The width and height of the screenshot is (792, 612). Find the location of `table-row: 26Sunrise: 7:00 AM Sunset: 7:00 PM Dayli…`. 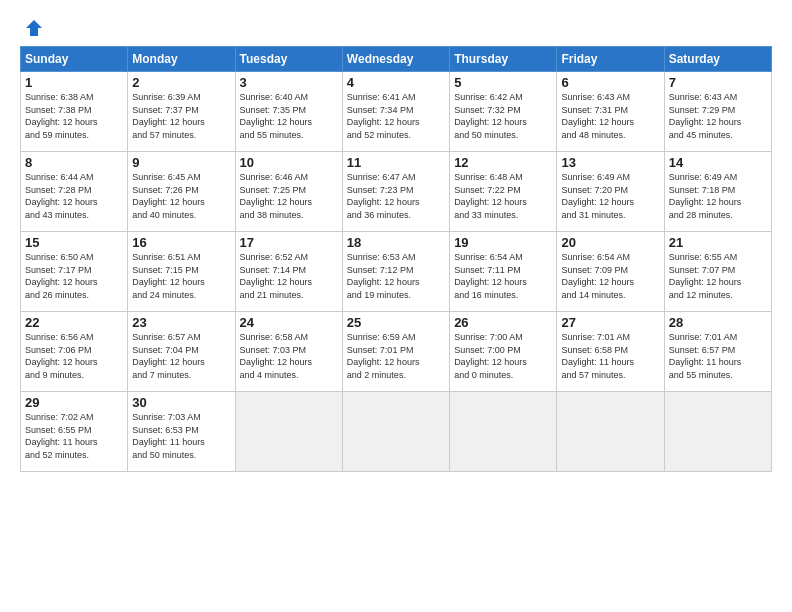

table-row: 26Sunrise: 7:00 AM Sunset: 7:00 PM Dayli… is located at coordinates (504, 352).